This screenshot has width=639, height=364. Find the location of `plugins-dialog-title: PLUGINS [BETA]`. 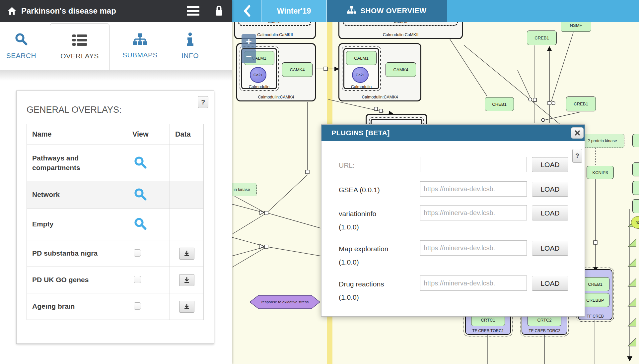

plugins-dialog-title: PLUGINS [BETA] is located at coordinates (361, 133).